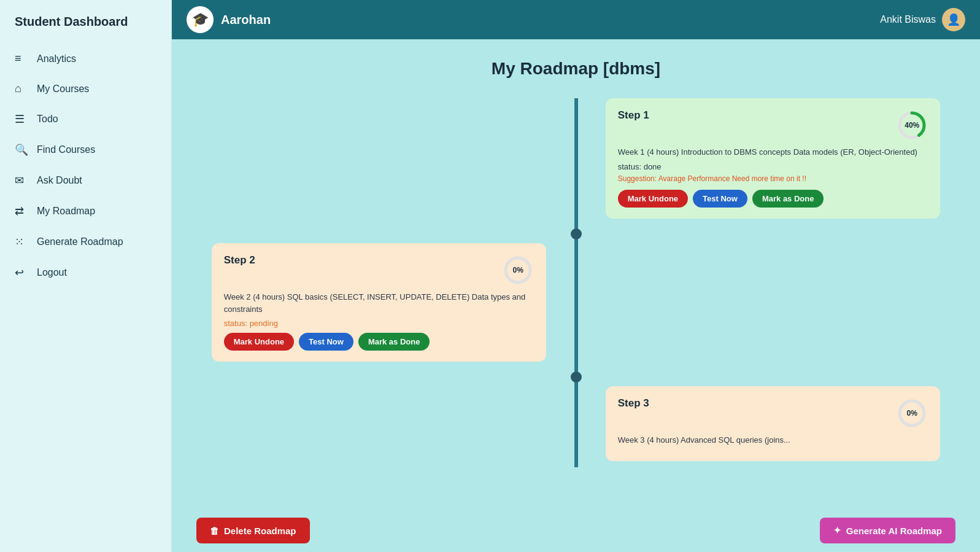  What do you see at coordinates (773, 424) in the screenshot?
I see `step-card-3: Step 3 0% Week 3 (4 hours) Advanced SQL …` at bounding box center [773, 424].